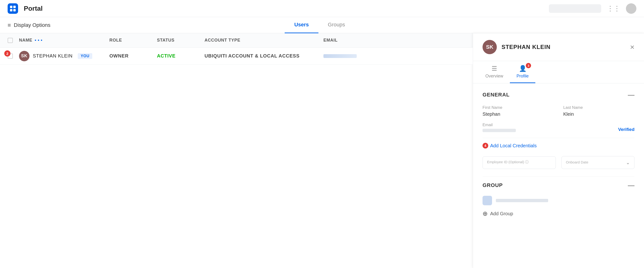 This screenshot has height=268, width=644. What do you see at coordinates (336, 25) in the screenshot?
I see `tab-groups: Groups` at bounding box center [336, 25].